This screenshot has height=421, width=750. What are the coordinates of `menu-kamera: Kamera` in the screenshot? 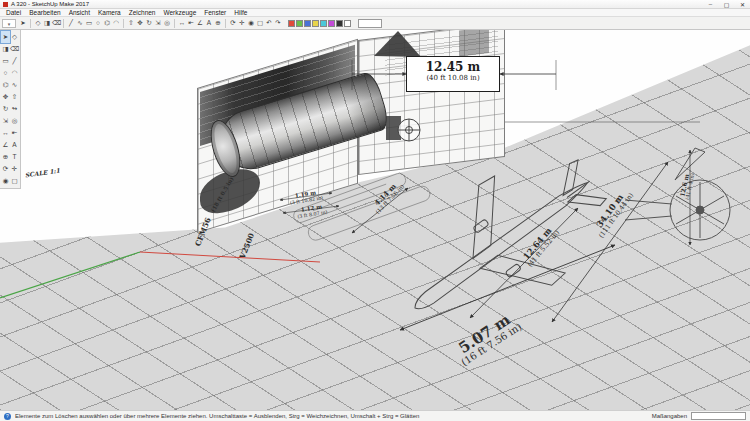 It's located at (110, 12).